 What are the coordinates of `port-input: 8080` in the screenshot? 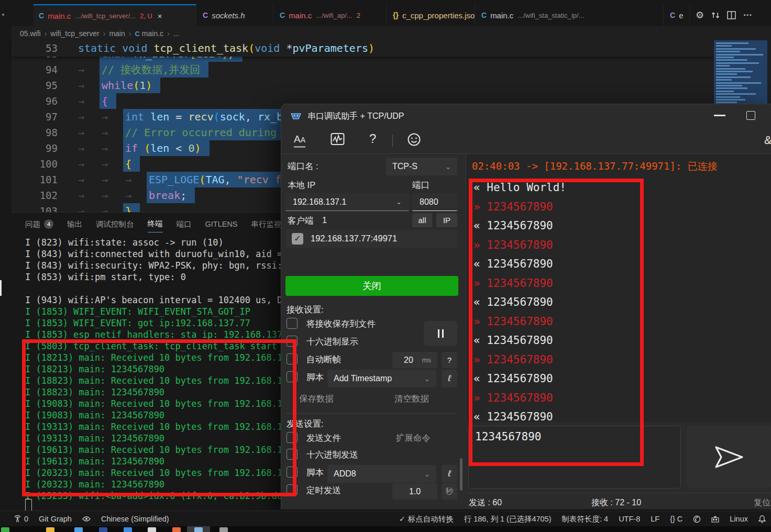 It's located at (435, 202).